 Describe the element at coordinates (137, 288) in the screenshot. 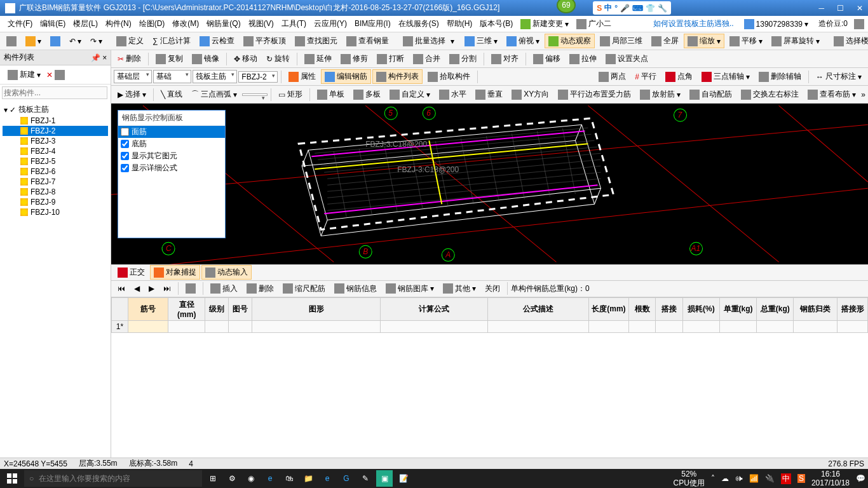

I see `prev-button: ◀` at that location.